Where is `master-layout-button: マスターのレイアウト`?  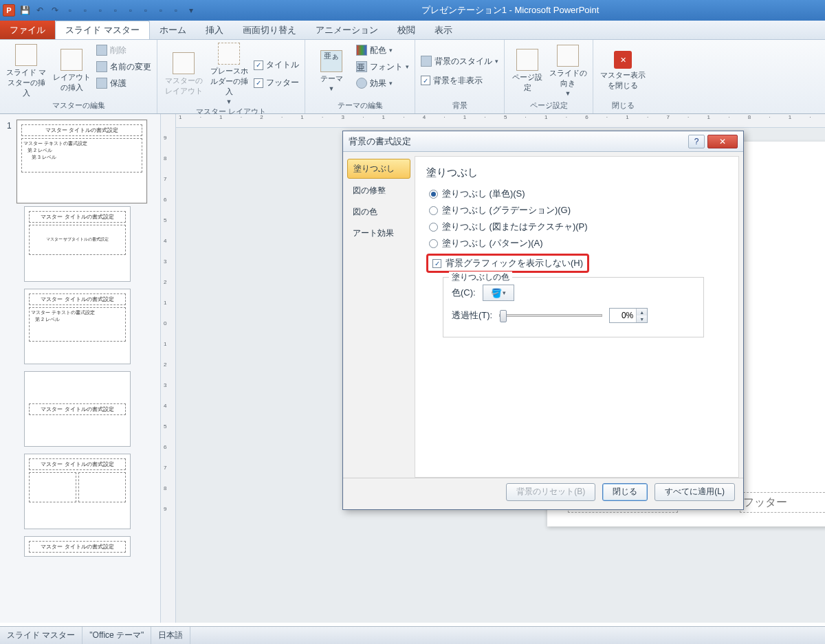
master-layout-button: マスターのレイアウト is located at coordinates (184, 74).